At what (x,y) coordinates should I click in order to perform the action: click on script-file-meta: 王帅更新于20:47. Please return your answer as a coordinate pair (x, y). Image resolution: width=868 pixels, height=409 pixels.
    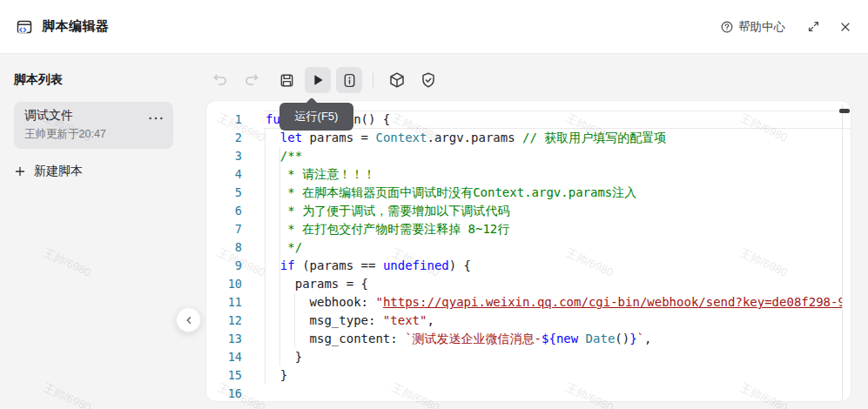
    Looking at the image, I should click on (65, 134).